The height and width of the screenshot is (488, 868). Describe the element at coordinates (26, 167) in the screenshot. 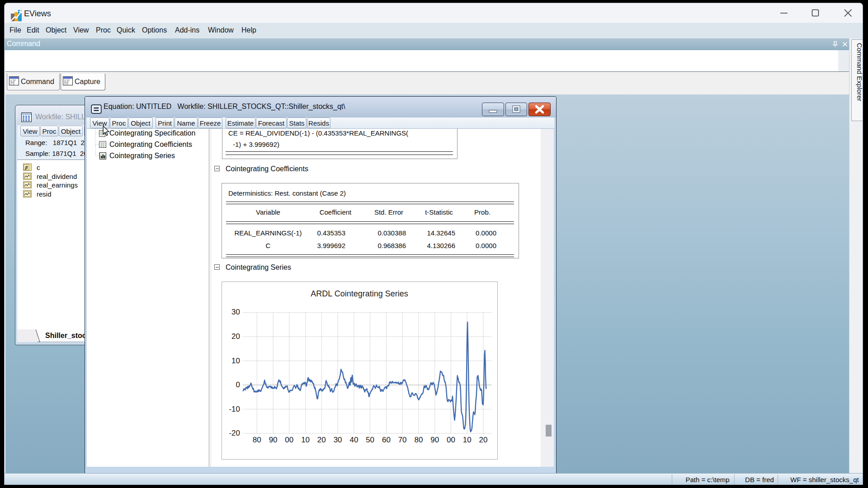

I see `svg-text: β` at that location.